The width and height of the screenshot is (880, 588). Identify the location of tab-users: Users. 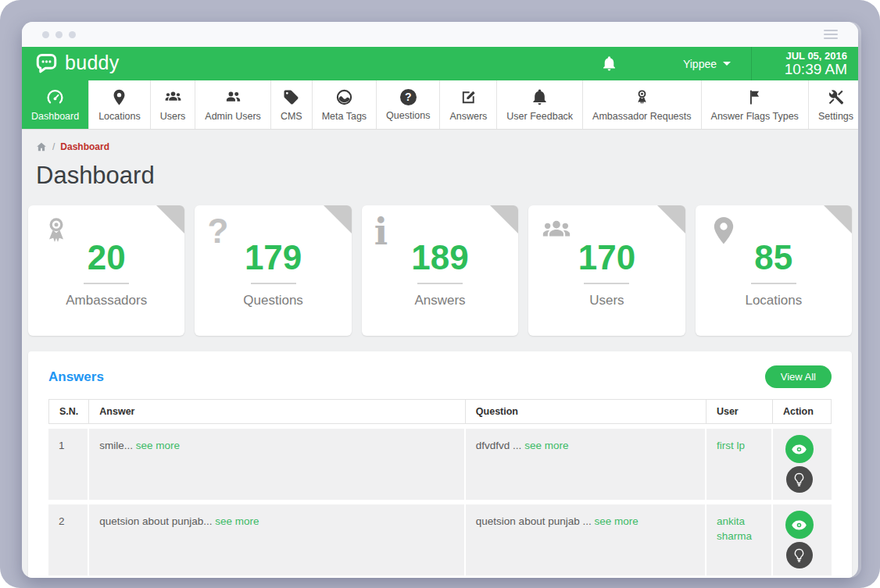
(173, 105).